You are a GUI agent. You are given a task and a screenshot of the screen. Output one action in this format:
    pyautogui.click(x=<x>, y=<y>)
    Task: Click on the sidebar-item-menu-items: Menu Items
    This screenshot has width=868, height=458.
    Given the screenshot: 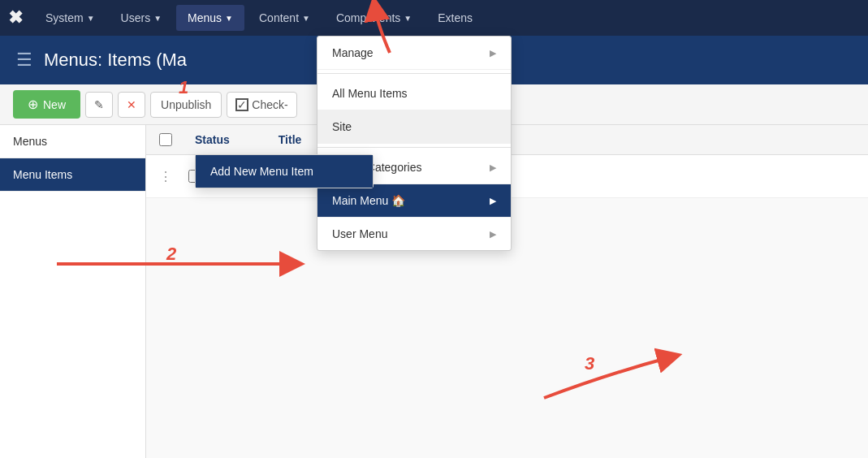 What is the action you would take?
    pyautogui.click(x=73, y=175)
    